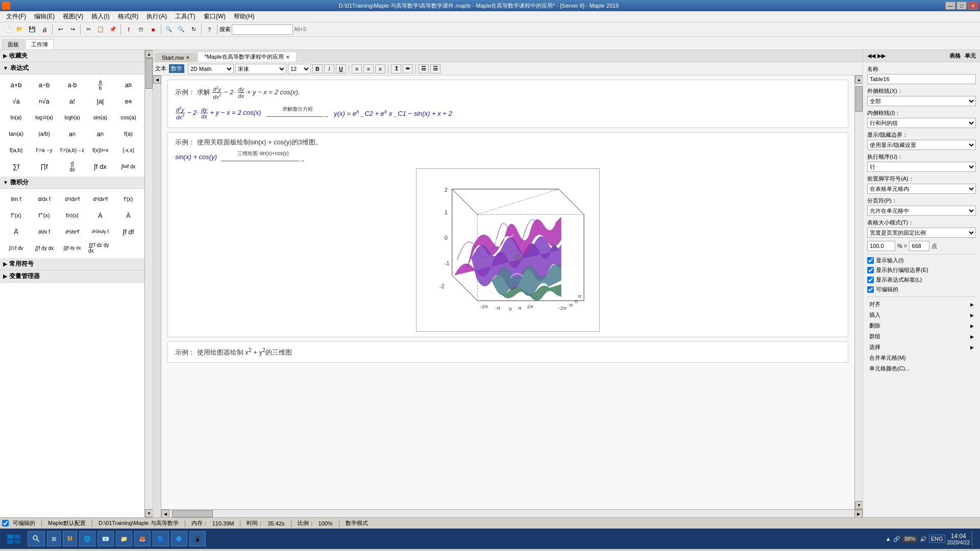 The height and width of the screenshot is (551, 980). I want to click on execute-btn: !, so click(129, 30).